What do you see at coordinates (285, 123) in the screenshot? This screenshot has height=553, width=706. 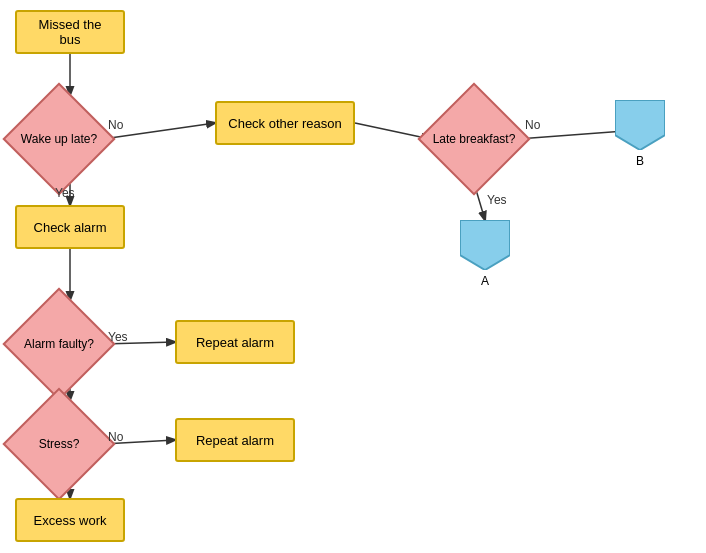 I see `check-other-reason-node: Check other reason` at bounding box center [285, 123].